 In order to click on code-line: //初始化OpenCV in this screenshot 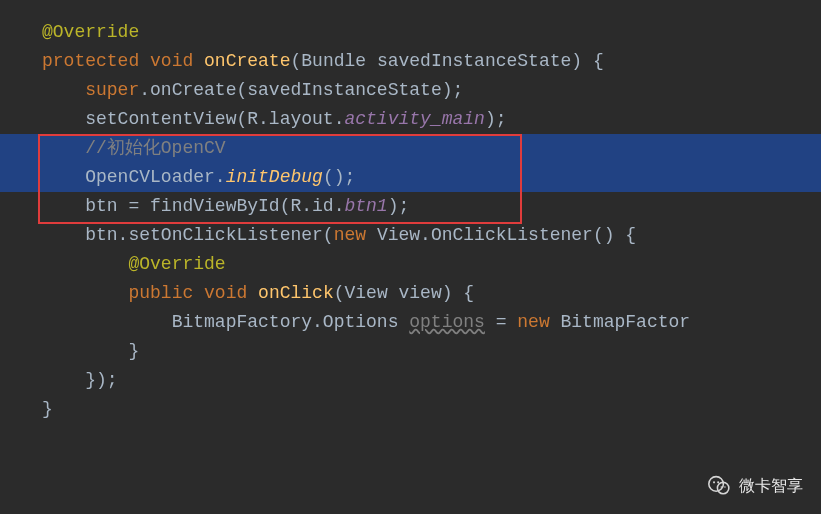, I will do `click(410, 148)`.